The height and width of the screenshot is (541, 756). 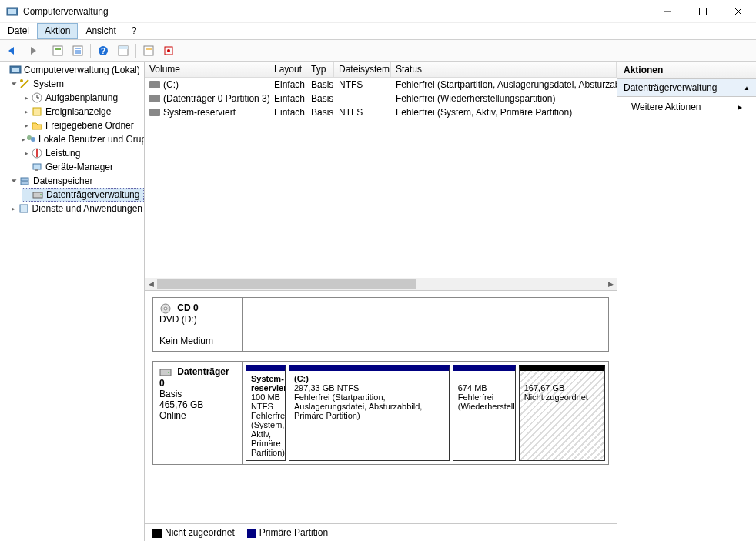 What do you see at coordinates (83, 112) in the screenshot?
I see `tree-ereignisanzeige: ▸Ereignisanzeige` at bounding box center [83, 112].